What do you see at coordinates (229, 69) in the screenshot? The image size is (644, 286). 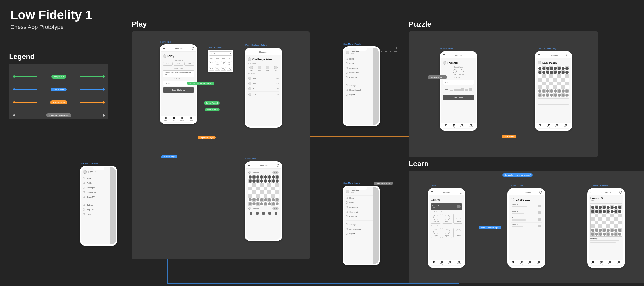 I see `dd-option: 7 day` at bounding box center [229, 69].